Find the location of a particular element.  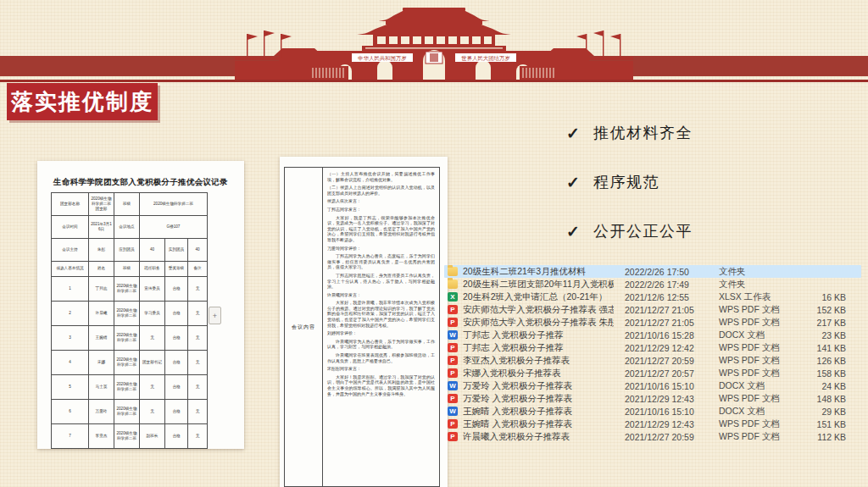

table-header-cell: 姓名 is located at coordinates (102, 269).